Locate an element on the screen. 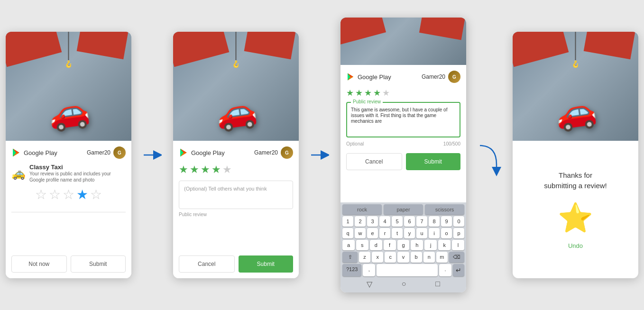 This screenshot has width=644, height=310. key-space is located at coordinates (407, 270).